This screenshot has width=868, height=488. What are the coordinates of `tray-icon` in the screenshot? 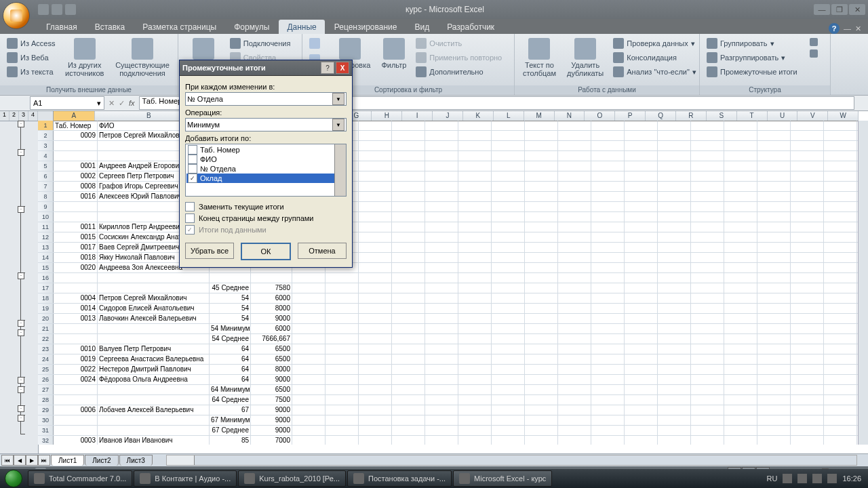 It's located at (787, 479).